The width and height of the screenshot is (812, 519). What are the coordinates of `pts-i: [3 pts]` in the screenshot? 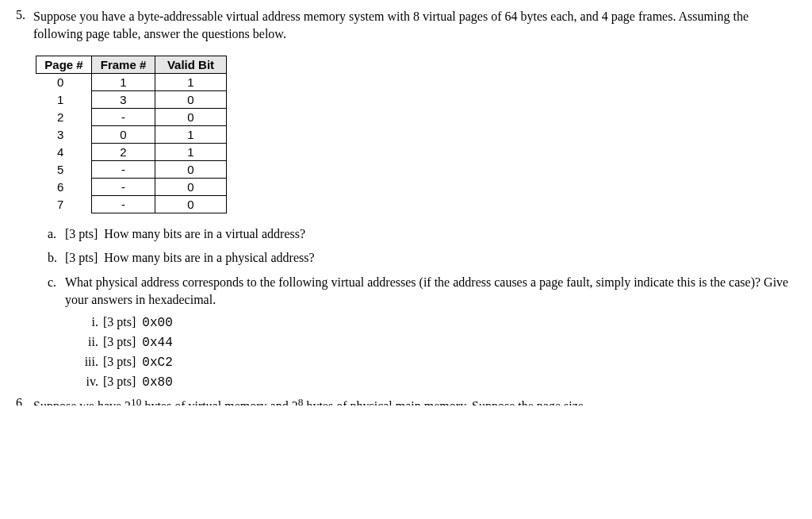 It's located at (119, 322).